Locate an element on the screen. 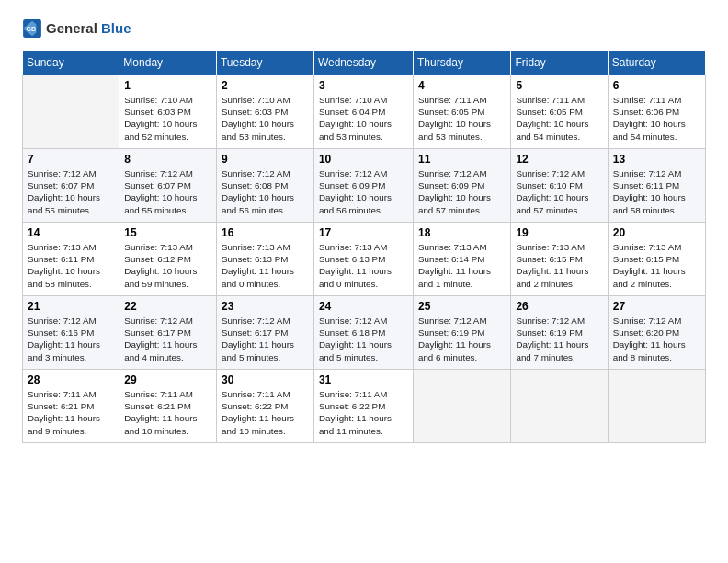 This screenshot has height=563, width=728. day-number: 23 is located at coordinates (265, 306).